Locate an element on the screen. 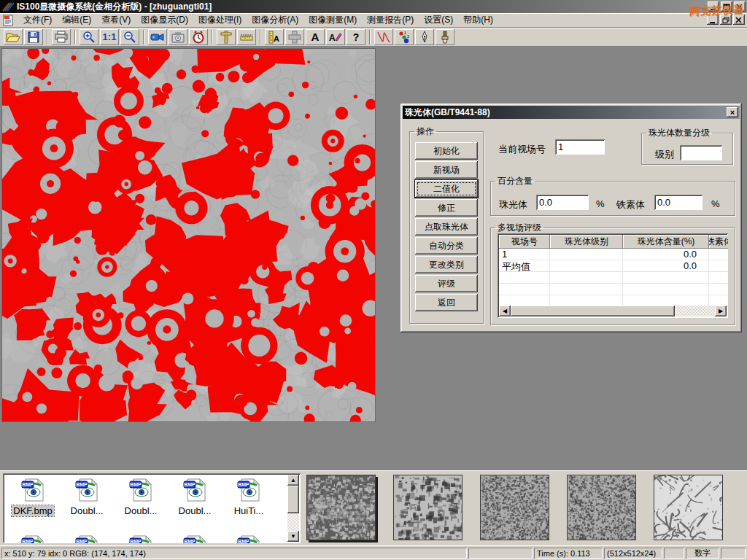  file-item: BMP HuiTi... is located at coordinates (249, 497).